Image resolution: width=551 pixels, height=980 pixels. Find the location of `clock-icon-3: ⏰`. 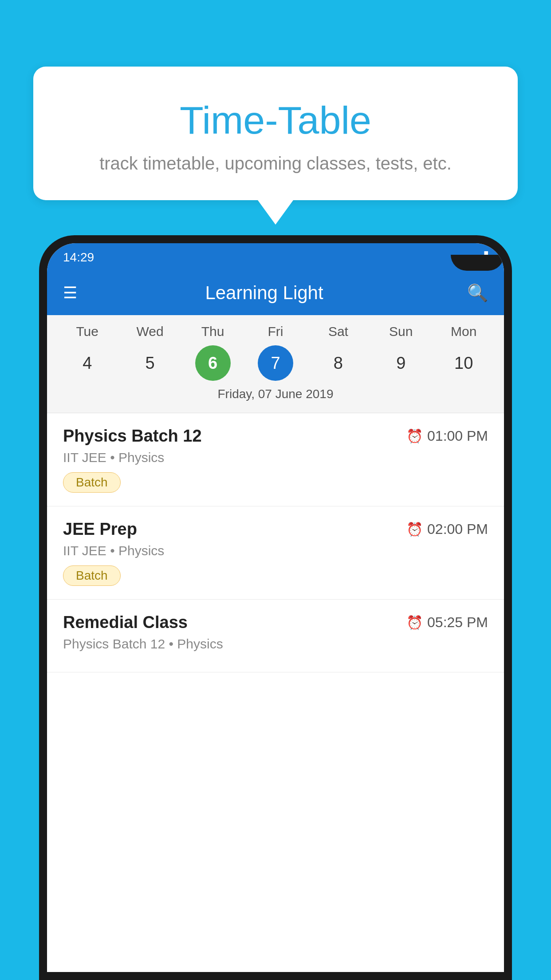

clock-icon-3: ⏰ is located at coordinates (414, 622).